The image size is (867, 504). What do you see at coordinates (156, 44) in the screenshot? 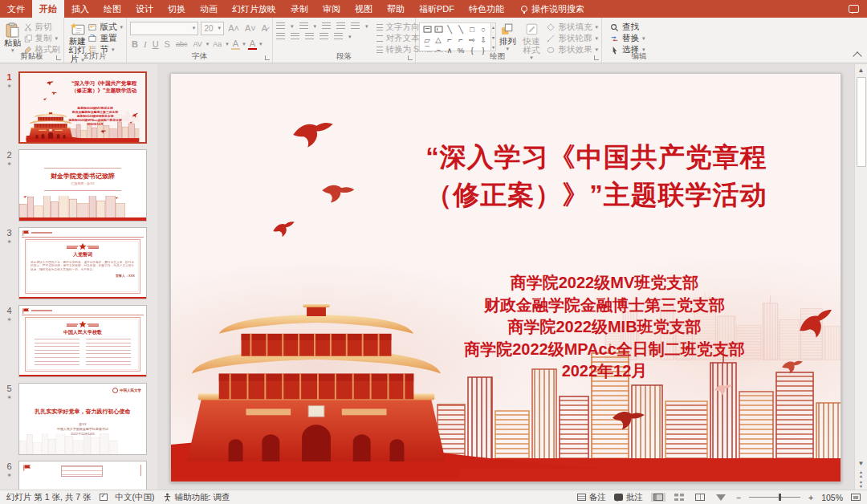
I see `underline-button: U` at bounding box center [156, 44].